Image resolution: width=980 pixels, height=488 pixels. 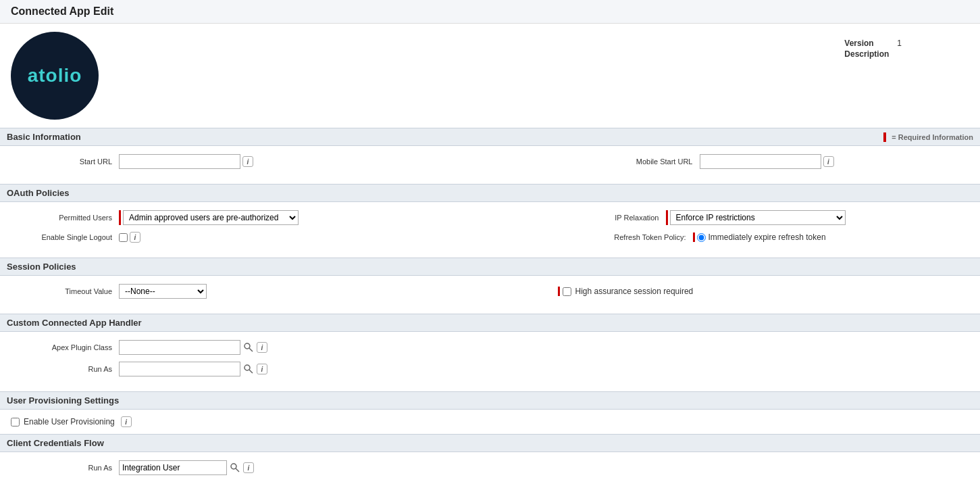 I want to click on apex-plugin-info-icon: i, so click(x=262, y=347).